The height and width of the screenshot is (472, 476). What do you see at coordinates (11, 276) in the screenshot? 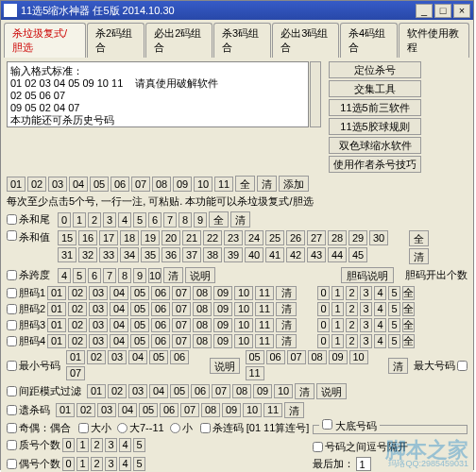
I see `kuadu-checkbox` at bounding box center [11, 276].